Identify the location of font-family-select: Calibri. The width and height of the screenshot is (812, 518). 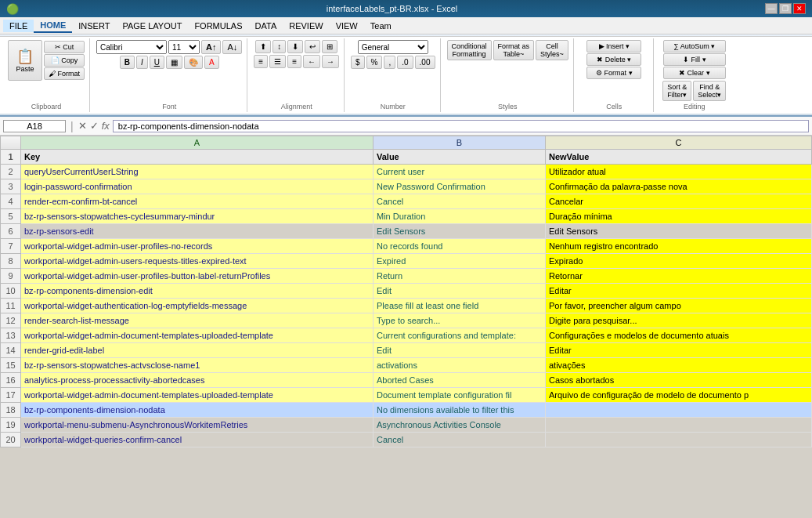
(132, 47).